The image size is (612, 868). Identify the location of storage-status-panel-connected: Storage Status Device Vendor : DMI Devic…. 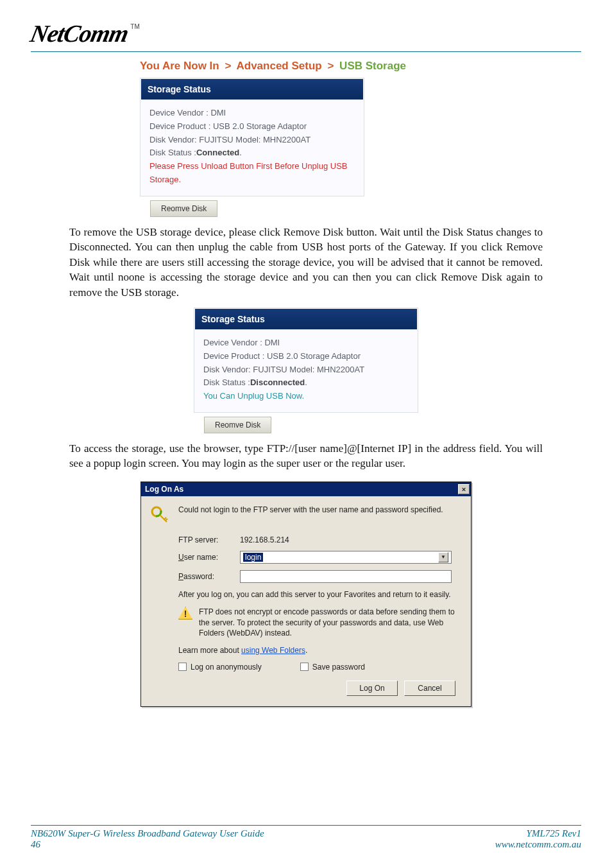
(252, 137).